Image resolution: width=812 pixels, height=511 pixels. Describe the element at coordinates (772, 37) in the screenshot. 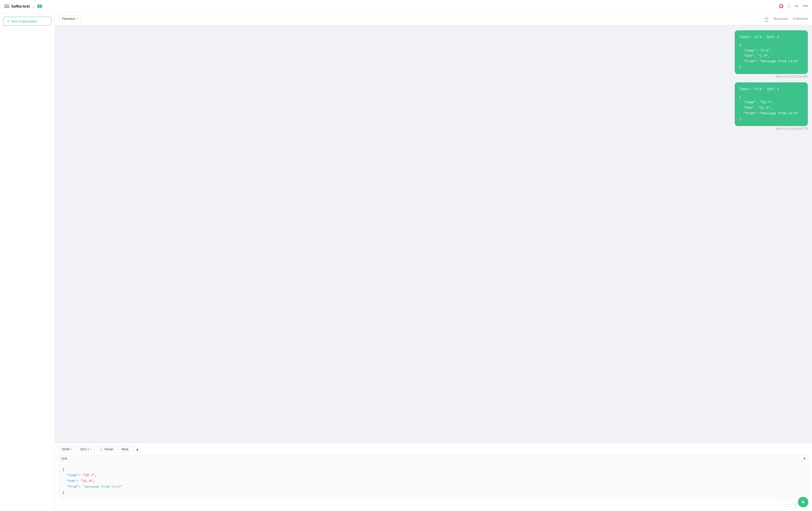

I see `message-topic-line-1: Topic: t1/a QoS: 1` at that location.